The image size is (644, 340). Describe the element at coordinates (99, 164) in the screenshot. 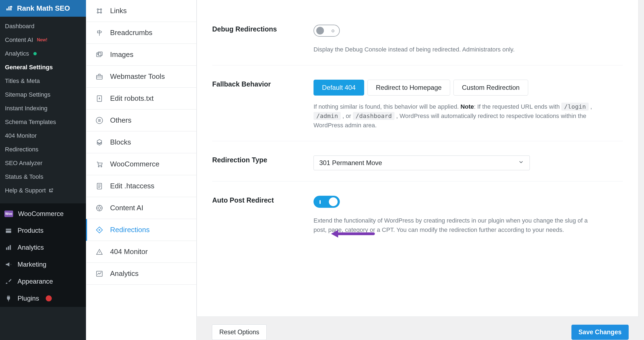

I see `cart-icon` at that location.